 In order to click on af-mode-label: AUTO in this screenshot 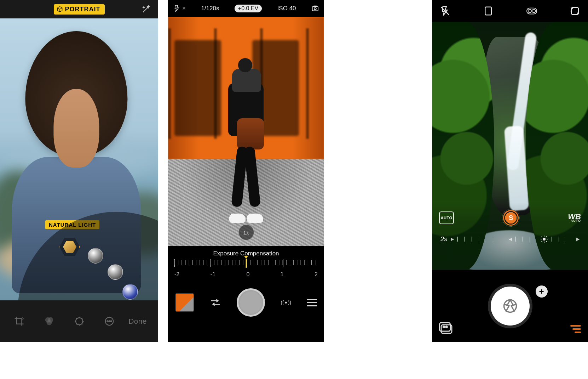, I will do `click(446, 218)`.